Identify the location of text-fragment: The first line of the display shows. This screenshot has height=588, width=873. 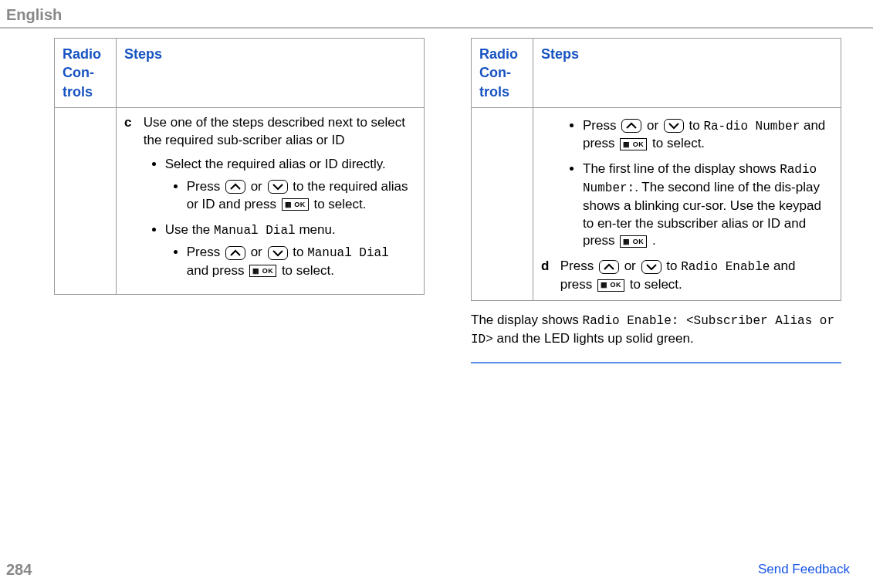
(681, 168).